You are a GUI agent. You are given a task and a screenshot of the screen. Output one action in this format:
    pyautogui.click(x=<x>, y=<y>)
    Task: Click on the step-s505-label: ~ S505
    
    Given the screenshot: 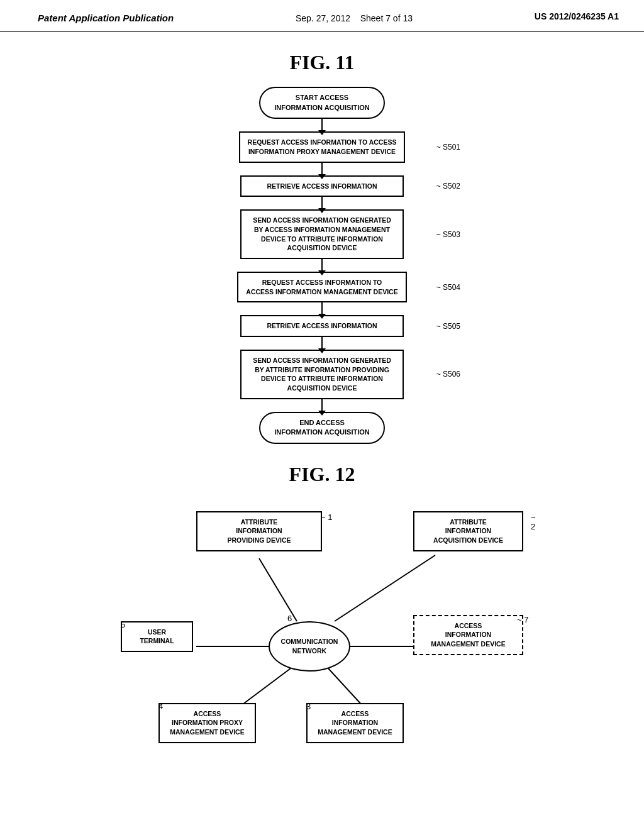 What is the action you would take?
    pyautogui.click(x=448, y=326)
    